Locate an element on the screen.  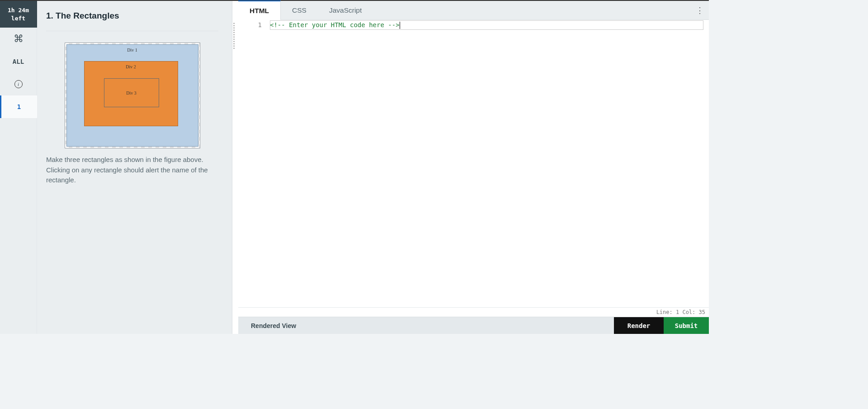
rendered-view-label: Rendered View is located at coordinates (426, 326).